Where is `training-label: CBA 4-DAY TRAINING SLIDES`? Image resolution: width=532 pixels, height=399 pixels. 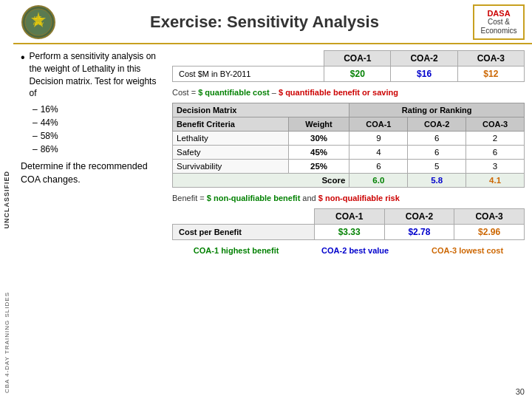 training-label: CBA 4-DAY TRAINING SLIDES is located at coordinates (7, 200).